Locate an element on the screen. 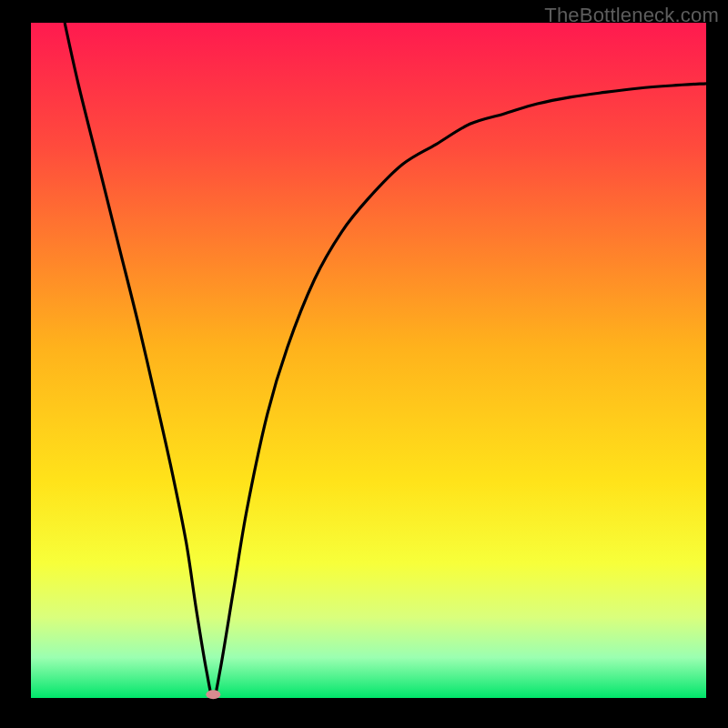 The height and width of the screenshot is (728, 728). watermark-text: TheBottleneck.com is located at coordinates (632, 15).